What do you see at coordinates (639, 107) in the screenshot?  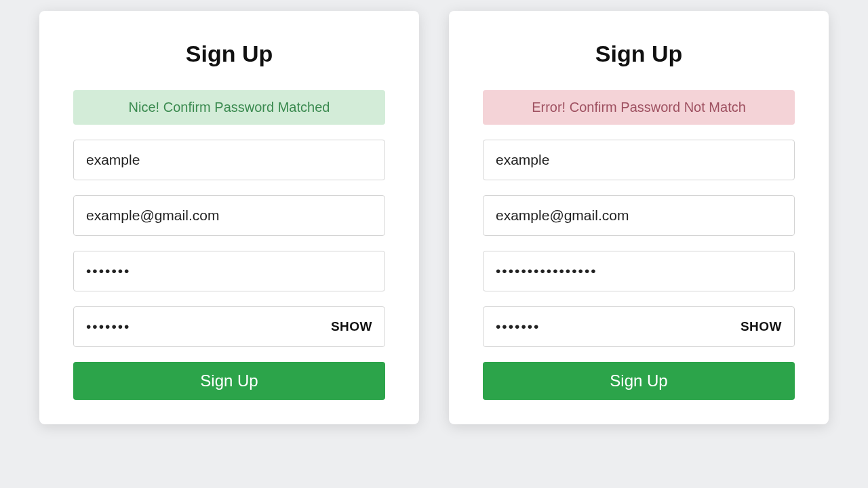 I see `status-alert-error: Error! Confirm Password Not Match` at bounding box center [639, 107].